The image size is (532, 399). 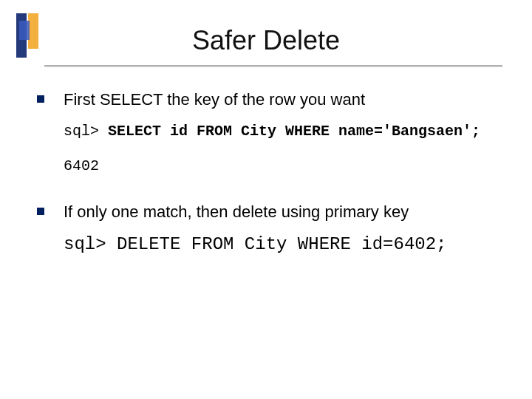 I want to click on title-underline, so click(x=273, y=66).